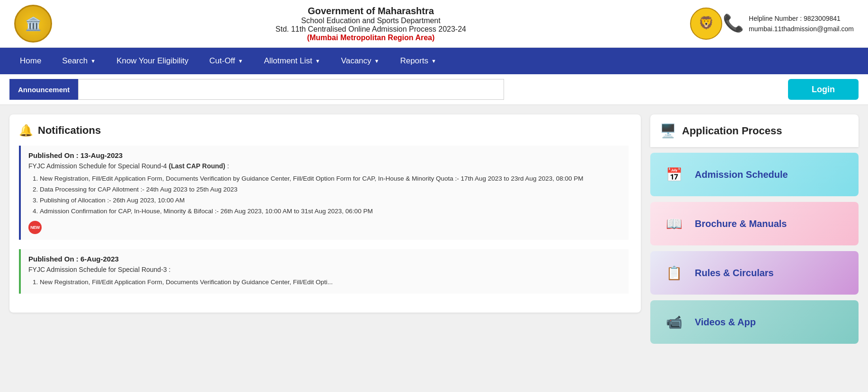  I want to click on notification-item: Published On : 6-Aug-2023 FYJC Admission…, so click(324, 271).